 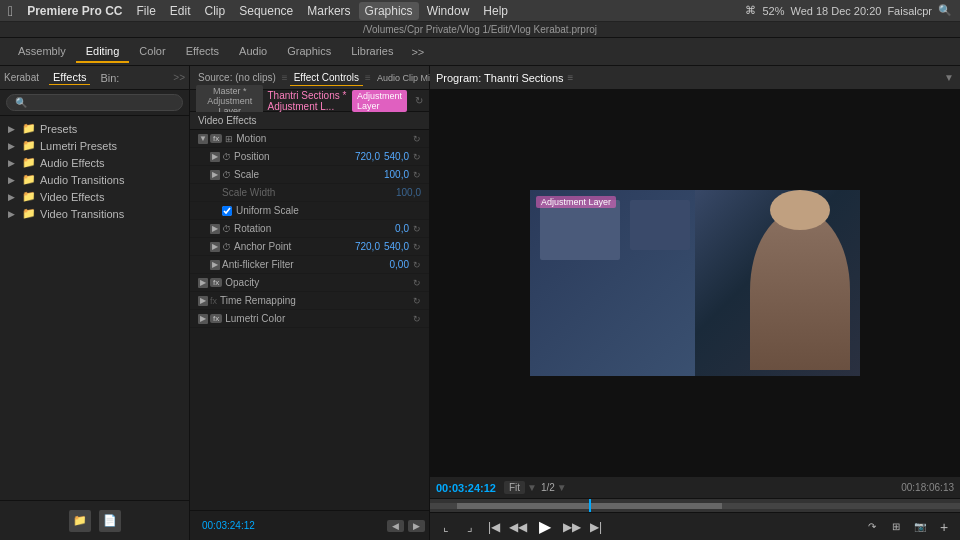 I want to click on file-menu: File, so click(x=146, y=11).